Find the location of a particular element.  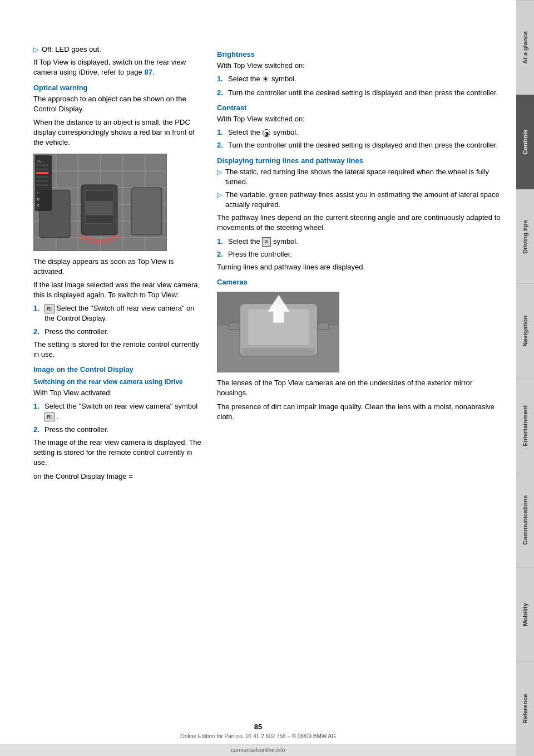

contrast-icon: ◑ is located at coordinates (266, 133).